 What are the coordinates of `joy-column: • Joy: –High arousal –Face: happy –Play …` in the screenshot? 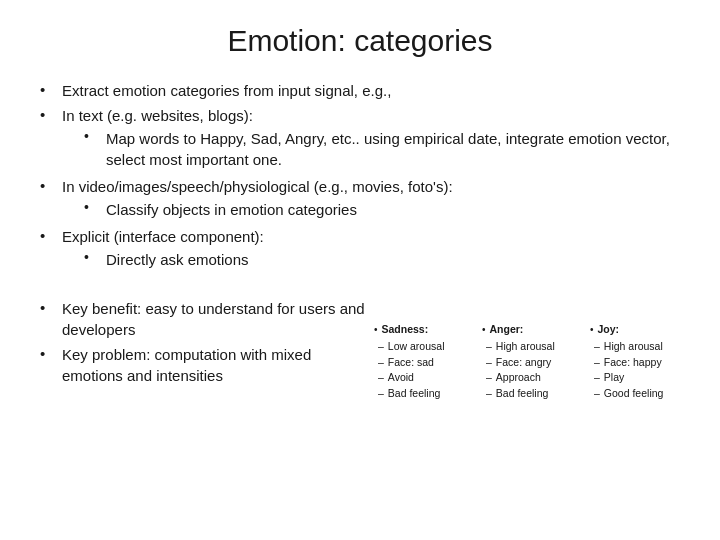 It's located at (635, 362).